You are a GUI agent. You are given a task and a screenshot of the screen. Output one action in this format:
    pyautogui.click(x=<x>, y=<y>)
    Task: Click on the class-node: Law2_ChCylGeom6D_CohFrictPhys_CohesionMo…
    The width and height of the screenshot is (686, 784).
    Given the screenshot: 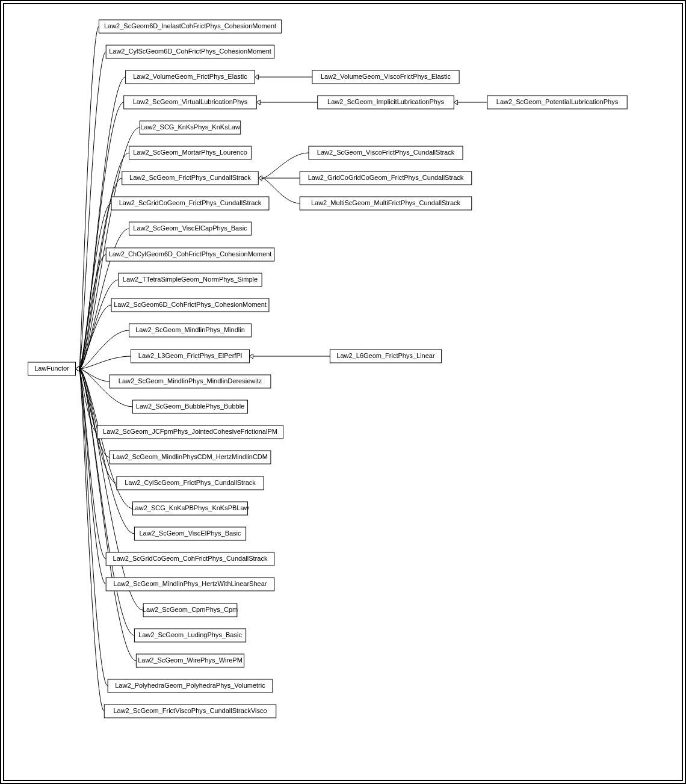 What is the action you would take?
    pyautogui.click(x=190, y=255)
    